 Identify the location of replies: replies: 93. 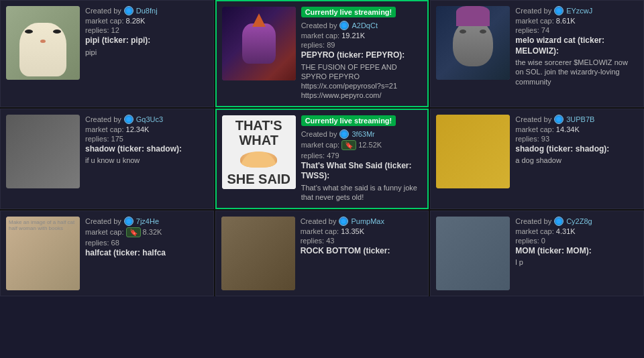
(577, 139).